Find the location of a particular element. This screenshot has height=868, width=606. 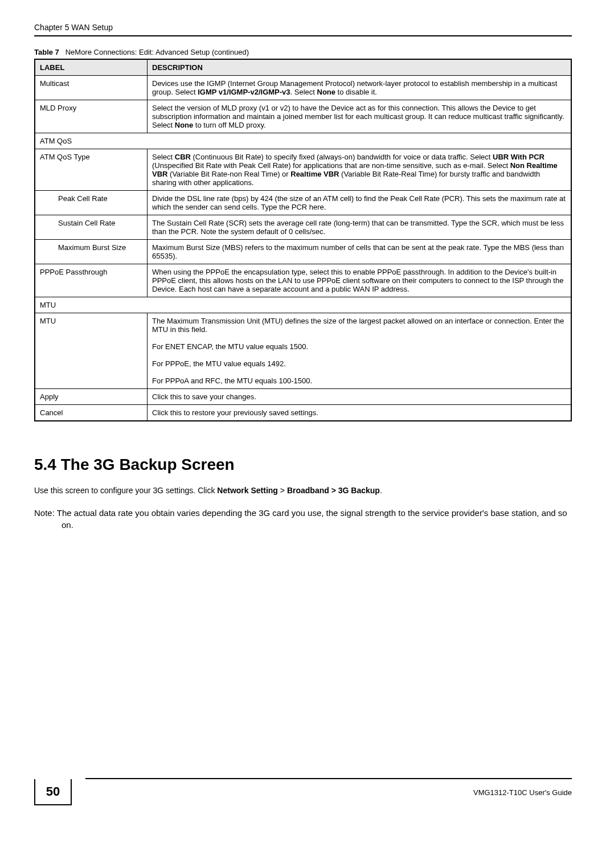

cell-desc: Click this to restore your previously sa… is located at coordinates (360, 413).